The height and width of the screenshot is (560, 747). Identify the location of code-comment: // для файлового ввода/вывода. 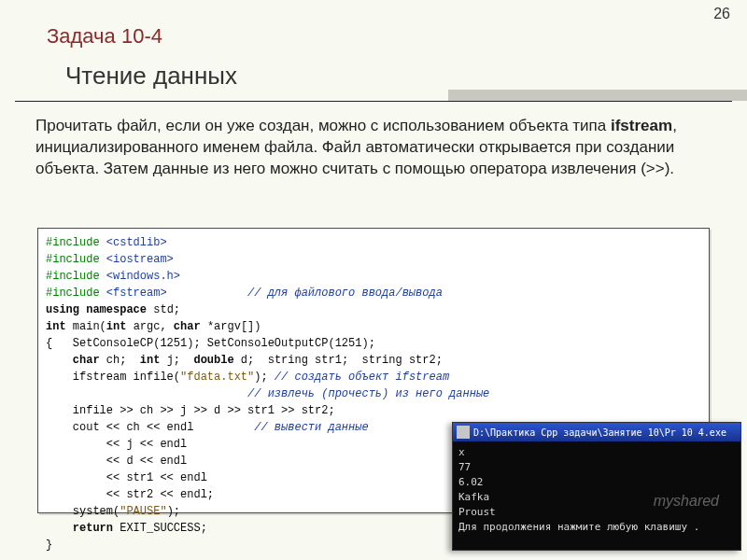
(304, 293).